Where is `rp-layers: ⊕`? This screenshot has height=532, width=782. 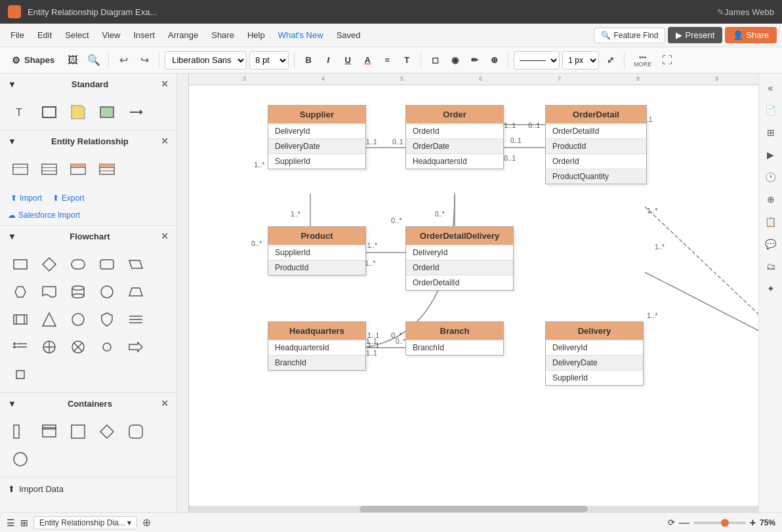
rp-layers: ⊕ is located at coordinates (771, 199).